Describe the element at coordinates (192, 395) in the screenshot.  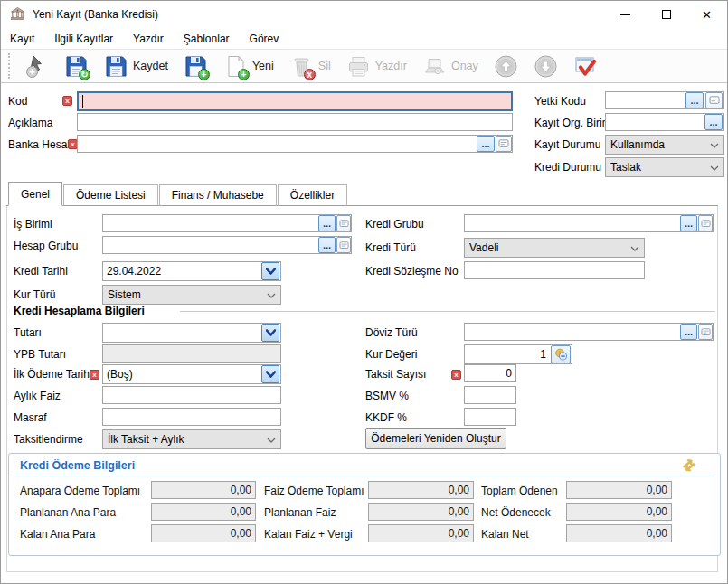
I see `aylik-faiz-input` at that location.